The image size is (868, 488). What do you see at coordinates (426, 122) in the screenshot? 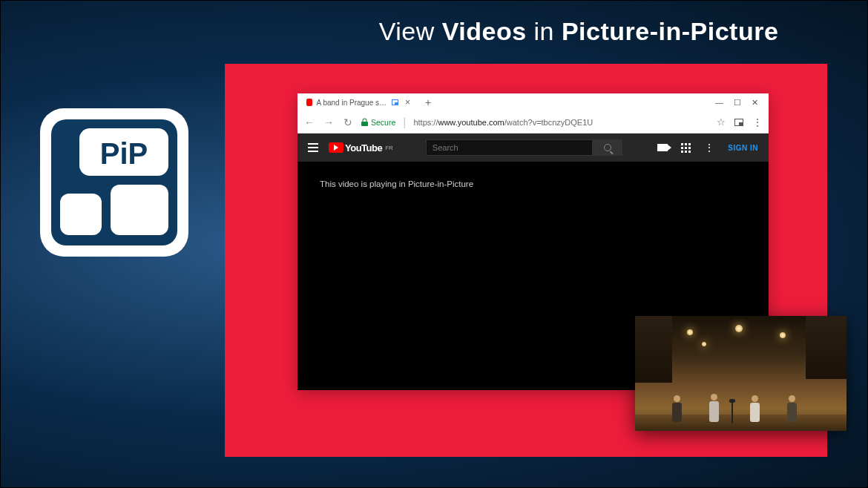
I see `url-protocol: https://` at bounding box center [426, 122].